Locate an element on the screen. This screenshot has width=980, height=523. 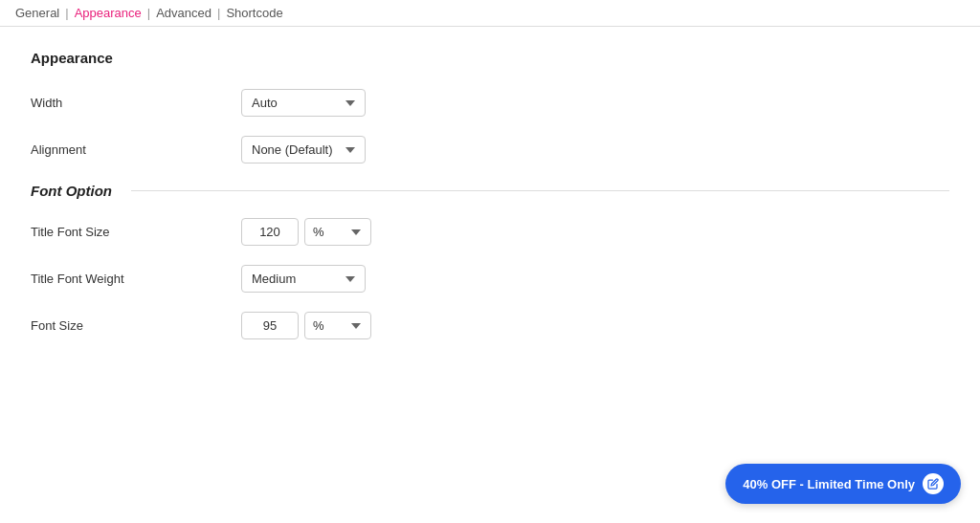
tab-general: General is located at coordinates (37, 13).